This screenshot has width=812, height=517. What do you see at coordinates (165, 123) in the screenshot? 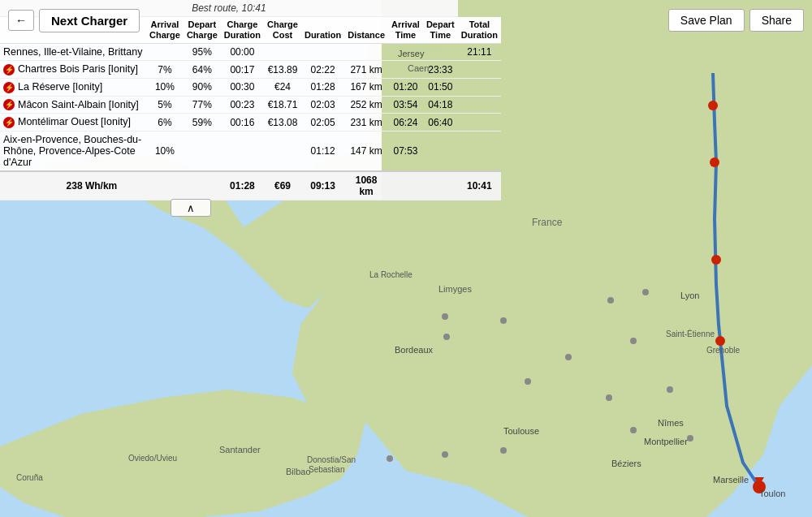
I see `cell-arrival_charge: 6%` at bounding box center [165, 123].